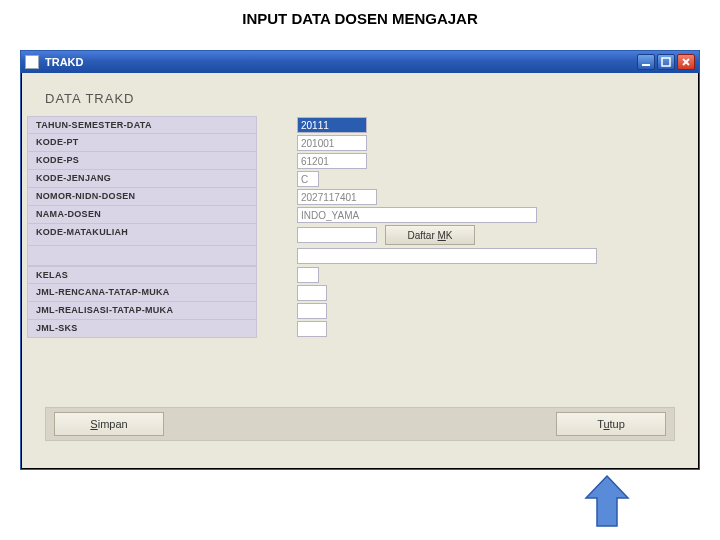  I want to click on window-title: TRAKD, so click(64, 62).